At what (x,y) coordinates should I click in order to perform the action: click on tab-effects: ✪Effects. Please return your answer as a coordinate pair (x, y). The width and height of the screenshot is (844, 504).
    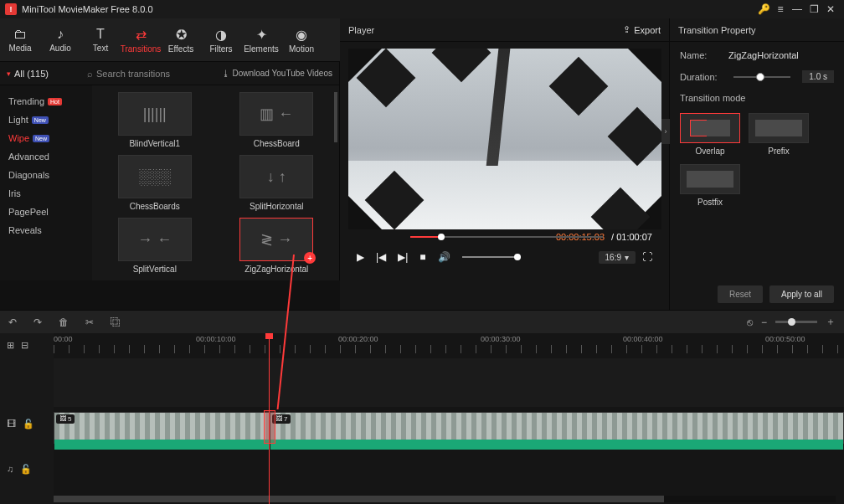
    Looking at the image, I should click on (181, 40).